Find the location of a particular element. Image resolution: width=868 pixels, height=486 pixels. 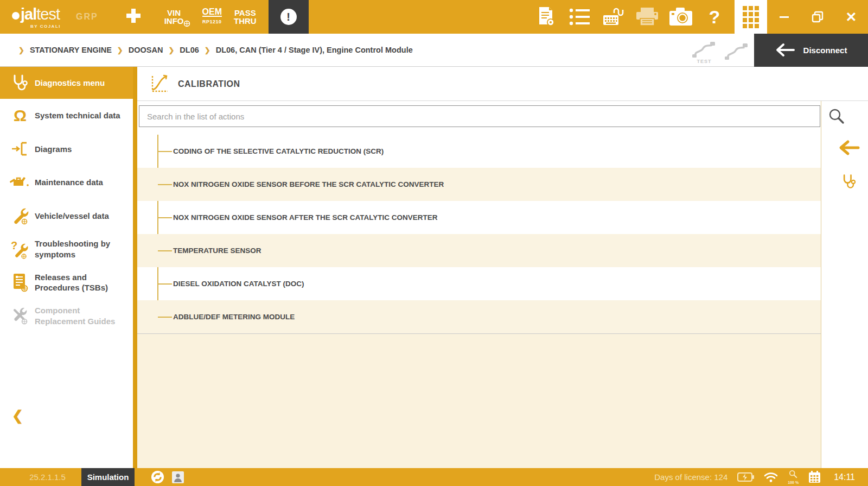

sidebar-item-diagnostics-menu: Diagnostics menu is located at coordinates (66, 83).